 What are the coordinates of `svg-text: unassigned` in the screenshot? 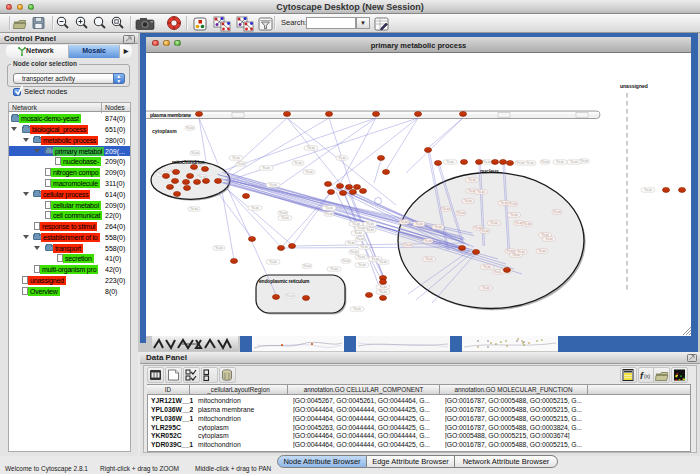 It's located at (634, 86).